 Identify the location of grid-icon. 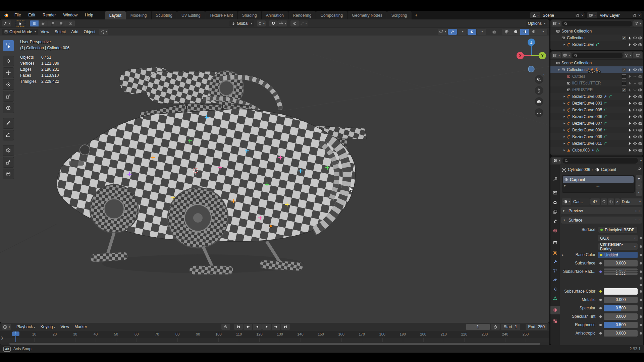
(539, 113).